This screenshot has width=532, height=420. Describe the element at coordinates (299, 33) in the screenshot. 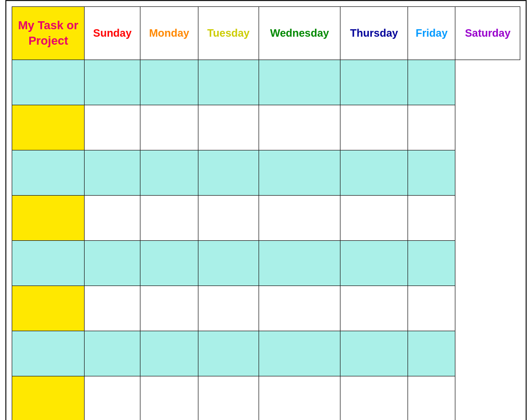

I see `header-wednesday: Wednesday` at that location.